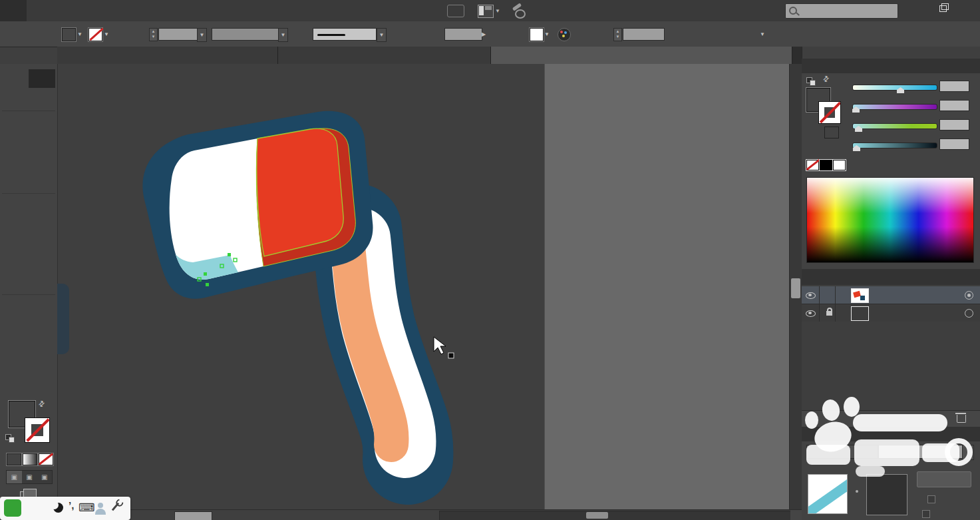  Describe the element at coordinates (42, 142) in the screenshot. I see `line-segment-tool` at that location.